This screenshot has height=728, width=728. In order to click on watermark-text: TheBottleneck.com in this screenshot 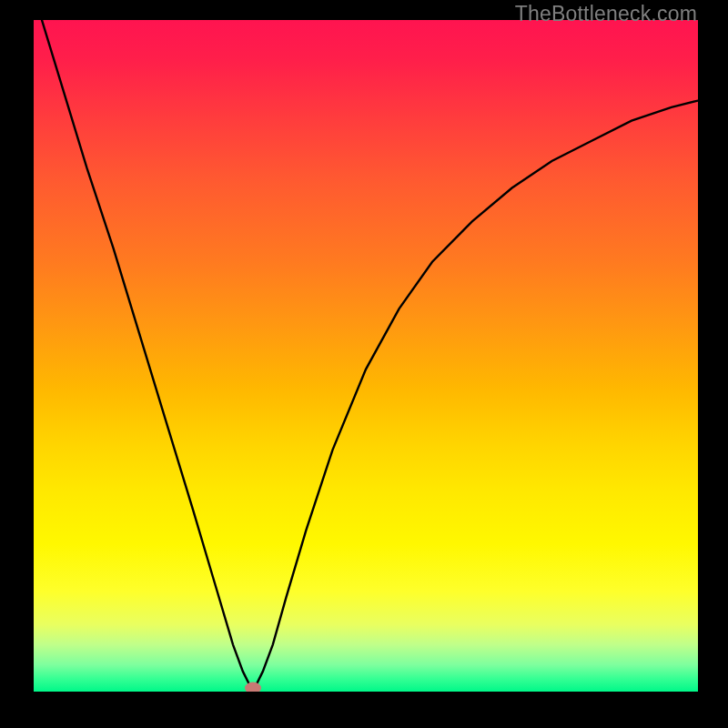, I will do `click(606, 15)`.